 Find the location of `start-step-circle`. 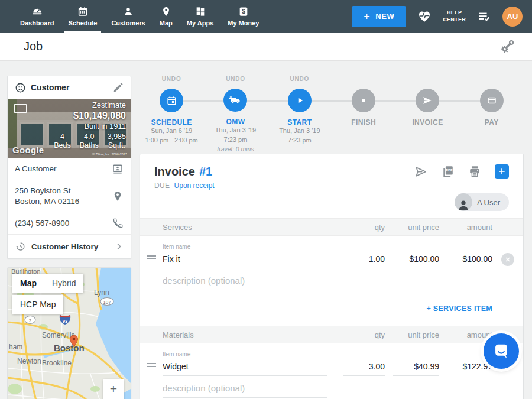

start-step-circle is located at coordinates (300, 100).